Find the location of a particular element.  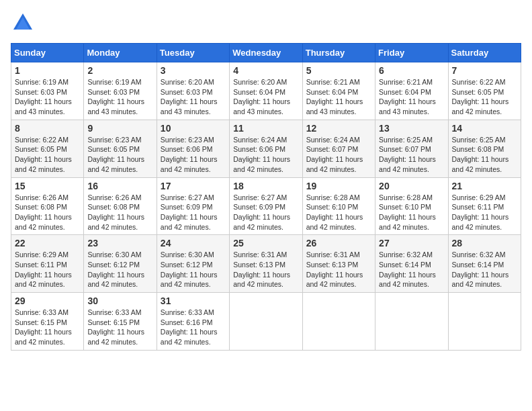

day-info: Sunrise: 6:24 AM Sunset: 6:06 PM Dayligh… is located at coordinates (266, 154).